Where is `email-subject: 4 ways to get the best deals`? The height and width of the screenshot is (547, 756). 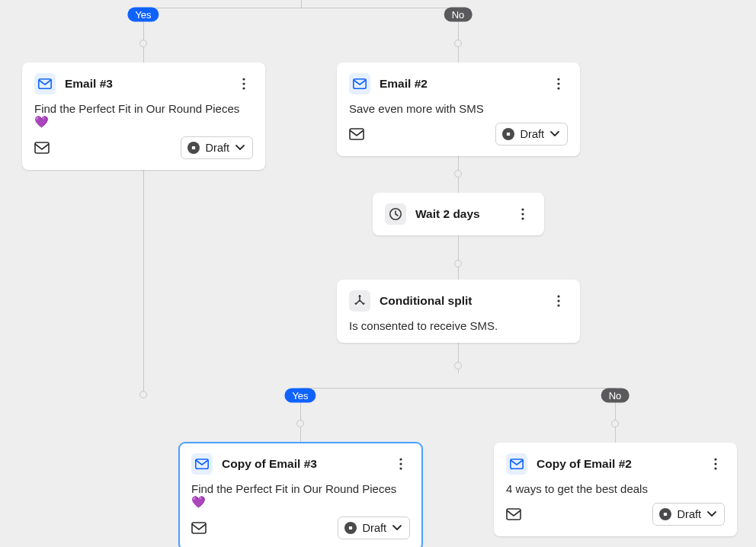
email-subject: 4 ways to get the best deals is located at coordinates (616, 489).